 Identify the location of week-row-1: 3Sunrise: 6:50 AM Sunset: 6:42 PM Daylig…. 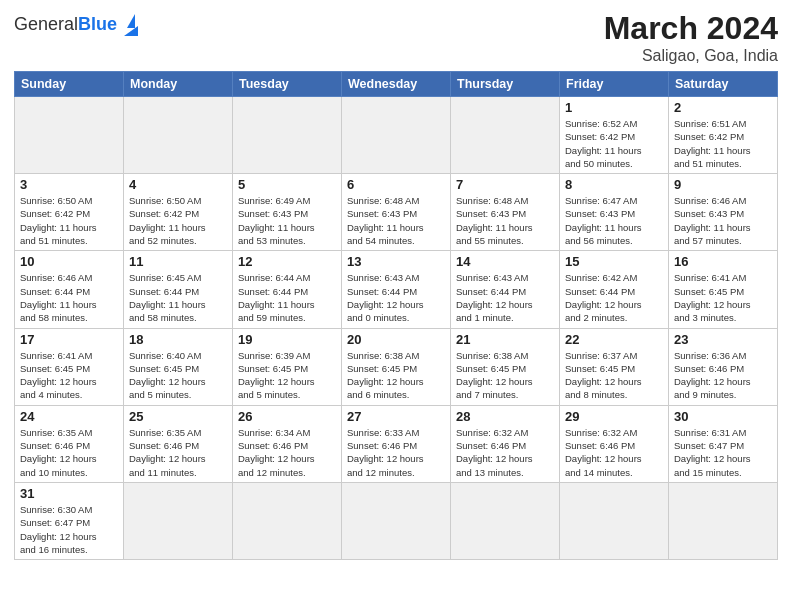
(396, 212).